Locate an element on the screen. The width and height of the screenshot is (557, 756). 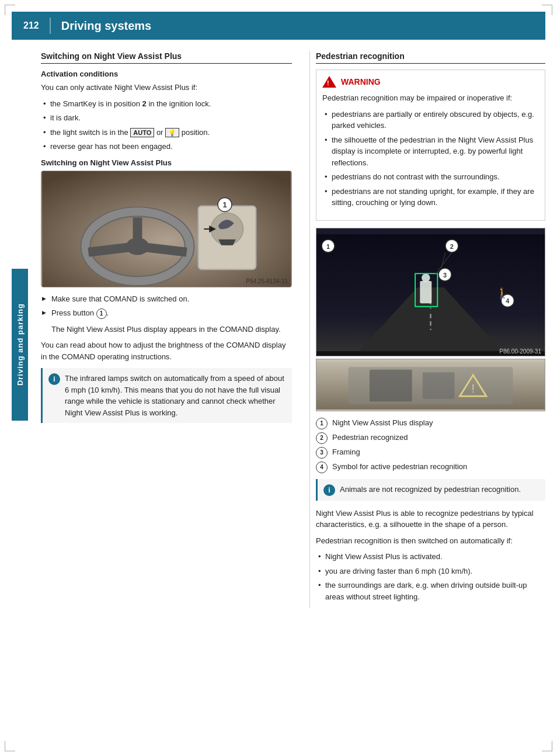
list-item: Night View Assist Plus is activated. is located at coordinates (431, 557).